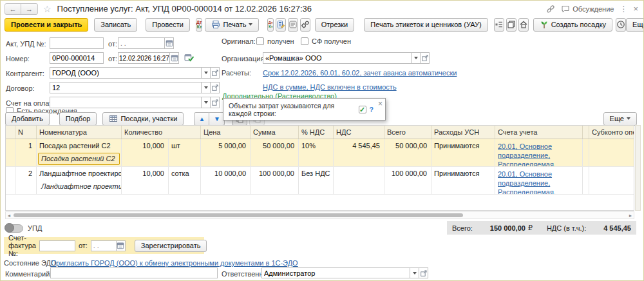 The height and width of the screenshot is (281, 644). Describe the element at coordinates (319, 215) in the screenshot. I see `scrollbar-track` at that location.